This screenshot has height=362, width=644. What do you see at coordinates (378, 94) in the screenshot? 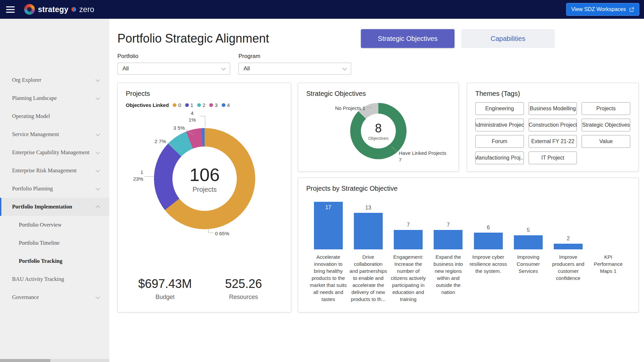
I see `strategic-objectives-card-title: Strategic Objectives` at bounding box center [378, 94].